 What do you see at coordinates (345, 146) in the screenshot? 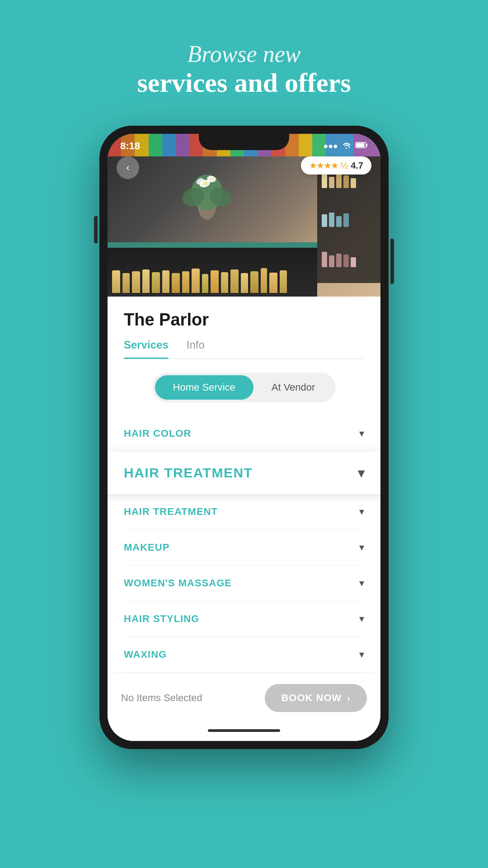
I see `status-icons: ●●●` at bounding box center [345, 146].